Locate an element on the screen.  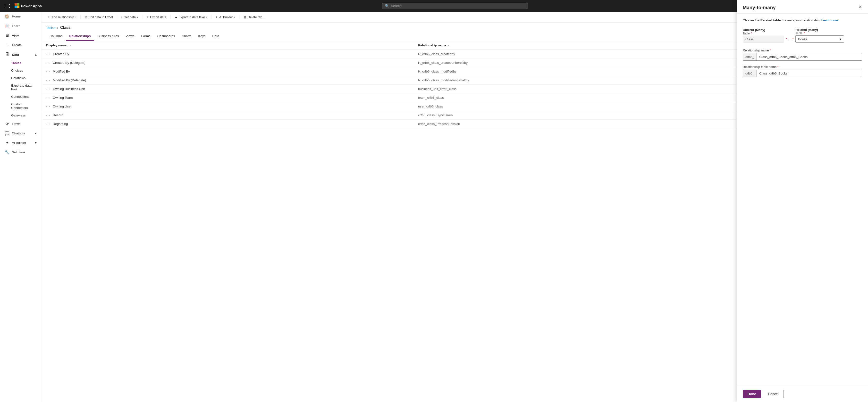
tab-data: Data is located at coordinates (216, 36).